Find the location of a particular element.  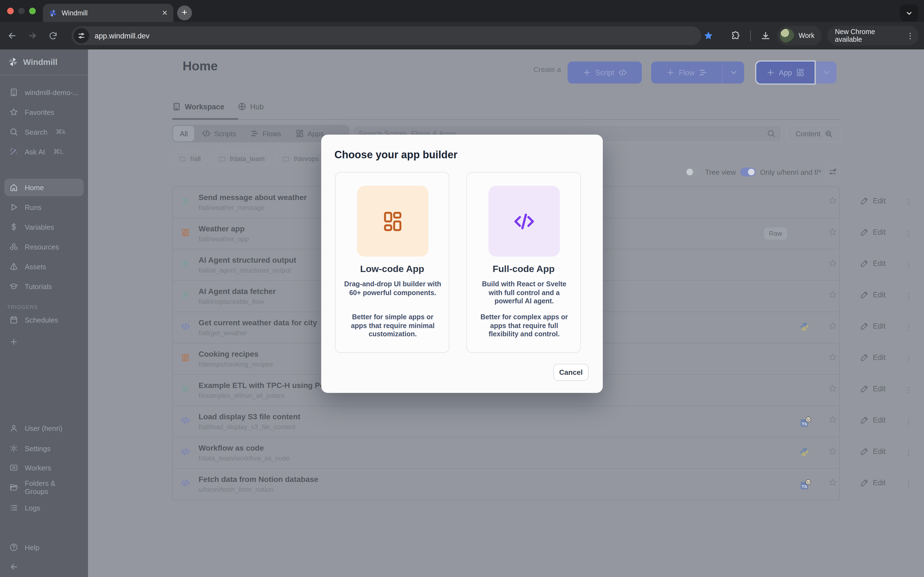

back-icon is located at coordinates (12, 36).